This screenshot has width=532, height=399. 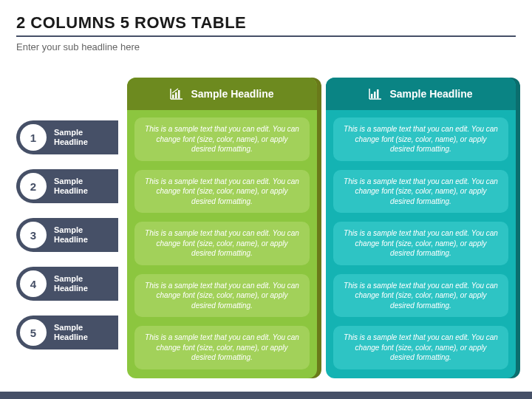 I want to click on row-labels: 1 SampleHeadline 2 SampleHeadline 3 Samp…, so click(x=67, y=214).